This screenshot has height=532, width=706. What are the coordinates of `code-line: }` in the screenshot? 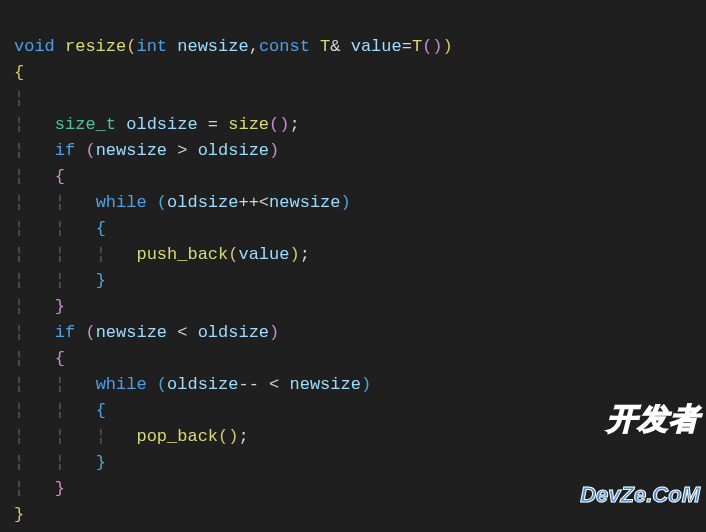 It's located at (19, 514).